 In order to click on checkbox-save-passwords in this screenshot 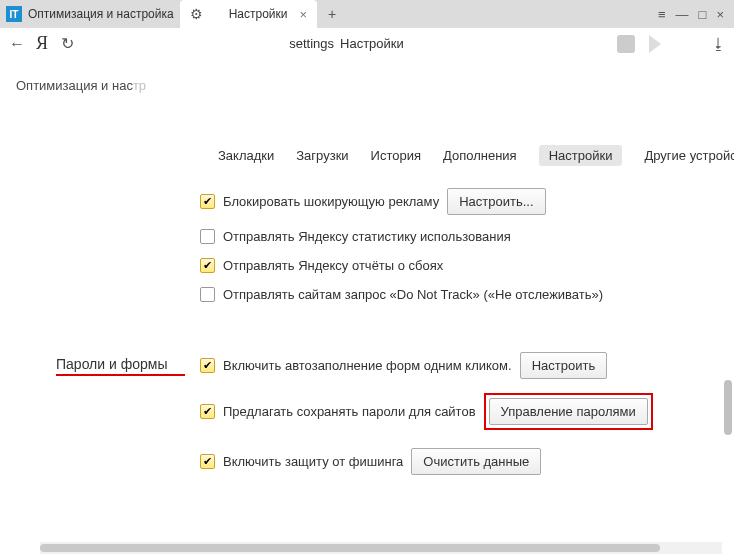, I will do `click(208, 412)`.